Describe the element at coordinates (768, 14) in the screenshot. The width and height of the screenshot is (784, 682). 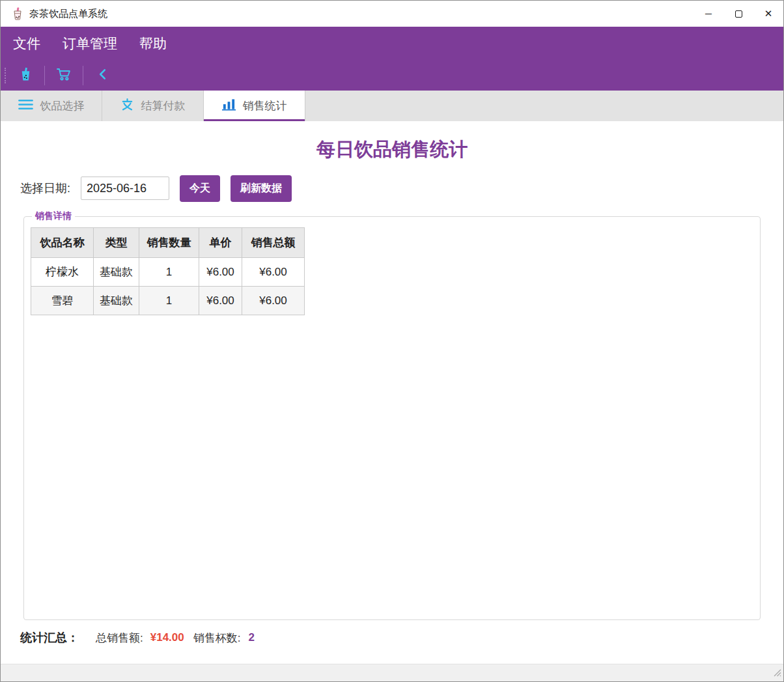
I see `close-button: ✕` at that location.